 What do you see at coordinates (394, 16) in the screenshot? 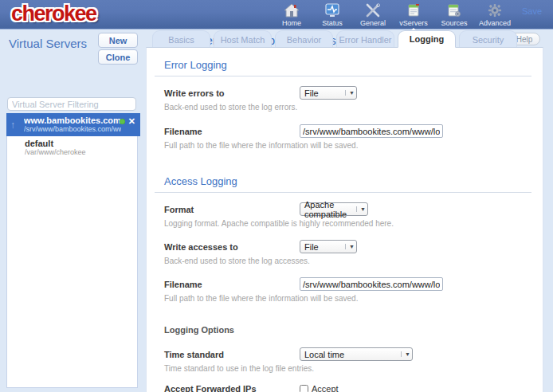
I see `main-nav: Home Status General` at bounding box center [394, 16].